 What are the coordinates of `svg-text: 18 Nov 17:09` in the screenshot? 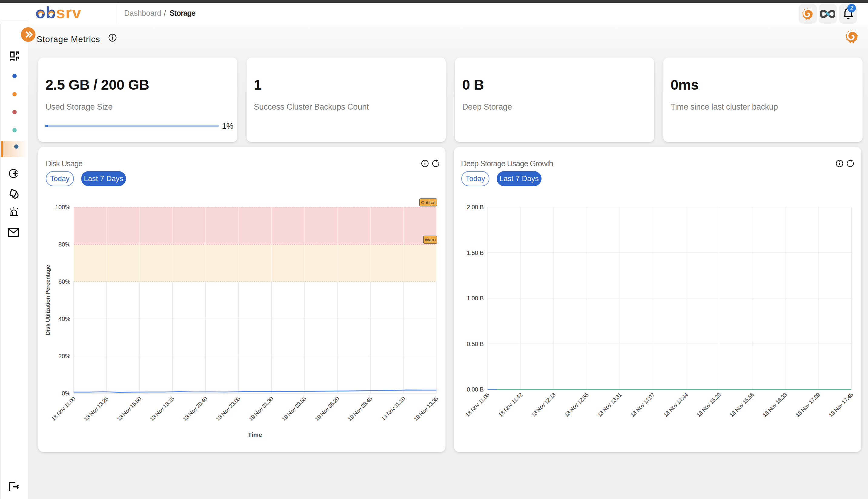 It's located at (808, 405).